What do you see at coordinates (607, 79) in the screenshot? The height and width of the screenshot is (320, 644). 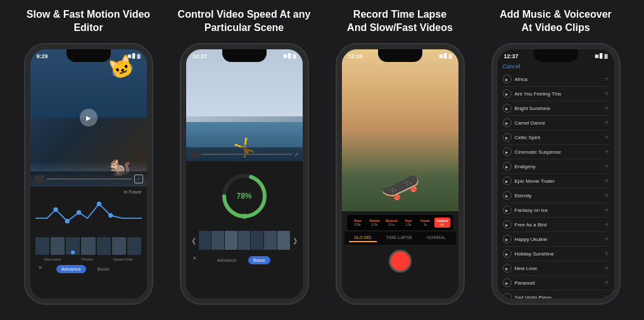 I see `add-africa: +` at bounding box center [607, 79].